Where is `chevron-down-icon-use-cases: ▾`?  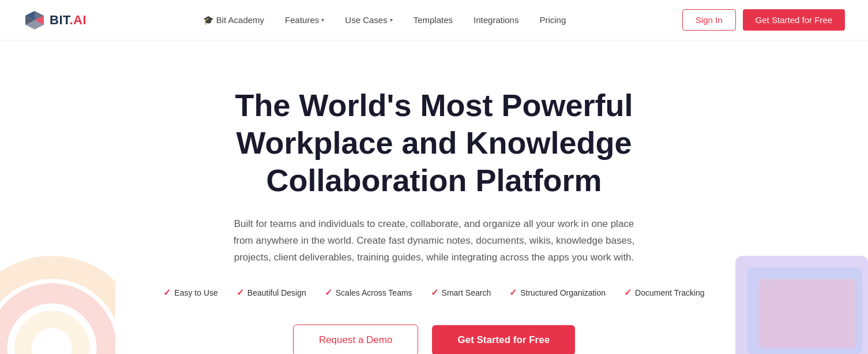
chevron-down-icon-use-cases: ▾ is located at coordinates (391, 20).